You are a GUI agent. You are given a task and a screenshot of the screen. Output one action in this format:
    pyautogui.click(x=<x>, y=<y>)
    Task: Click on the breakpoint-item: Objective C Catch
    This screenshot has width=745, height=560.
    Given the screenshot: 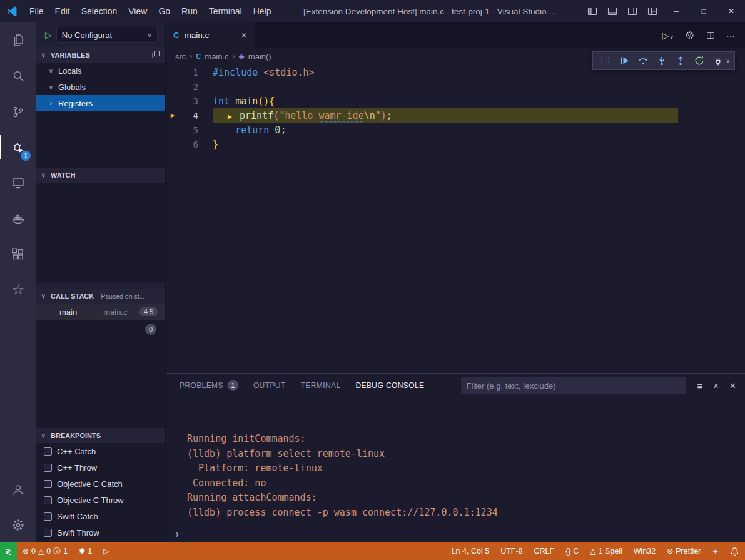 What is the action you would take?
    pyautogui.click(x=101, y=484)
    